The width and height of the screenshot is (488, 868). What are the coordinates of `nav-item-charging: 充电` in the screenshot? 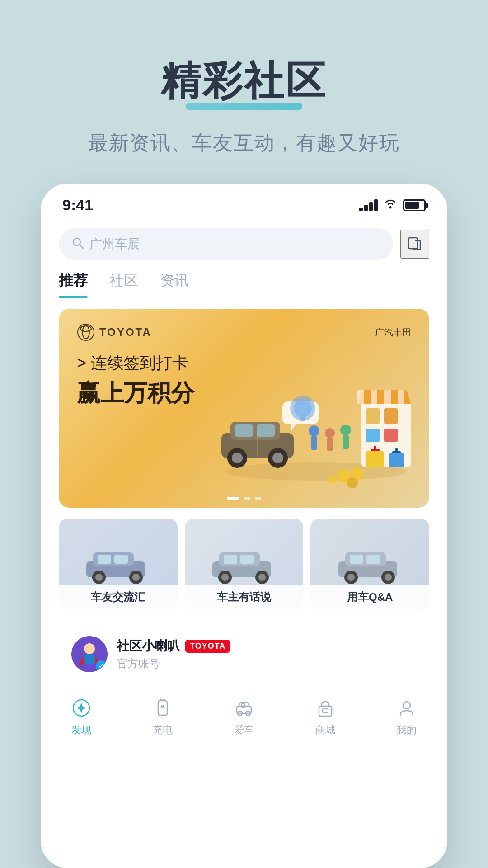 It's located at (163, 717).